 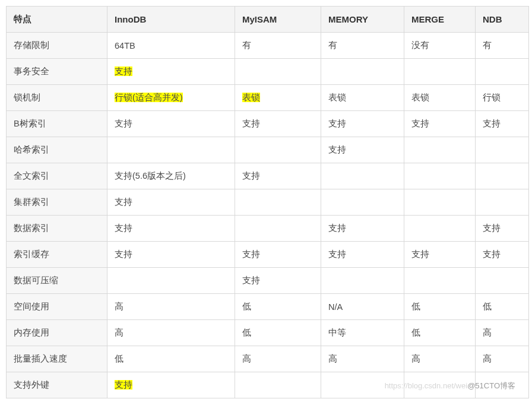 I want to click on header-myisam: MyISAM, so click(x=278, y=20).